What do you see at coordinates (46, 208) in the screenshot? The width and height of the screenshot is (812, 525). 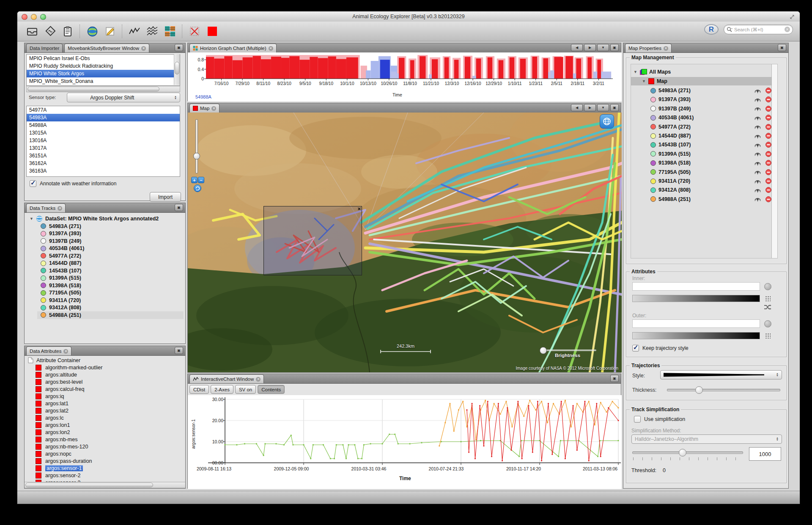 I see `tab-data-tracks: Data Tracks×` at bounding box center [46, 208].